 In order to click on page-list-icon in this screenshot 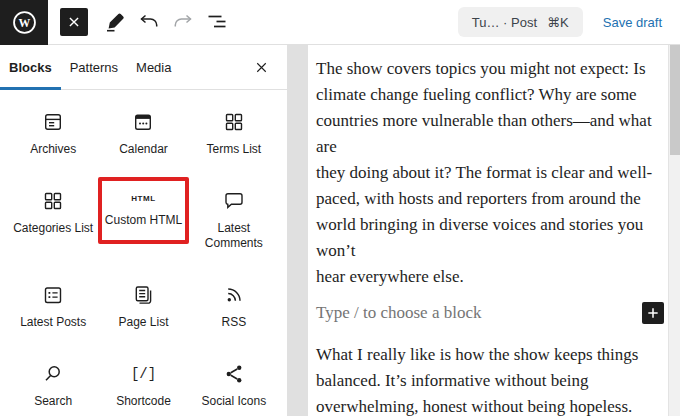, I will do `click(143, 295)`.